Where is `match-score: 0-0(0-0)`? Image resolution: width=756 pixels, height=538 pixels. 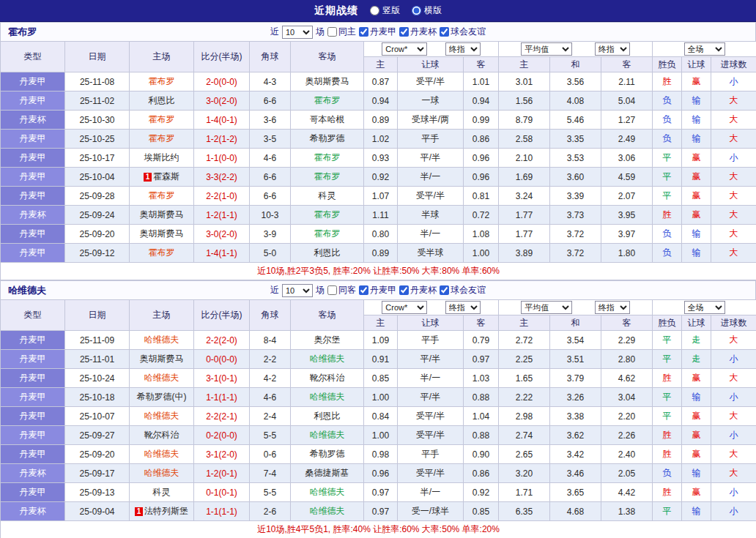
match-score: 0-0(0-0) is located at coordinates (222, 359).